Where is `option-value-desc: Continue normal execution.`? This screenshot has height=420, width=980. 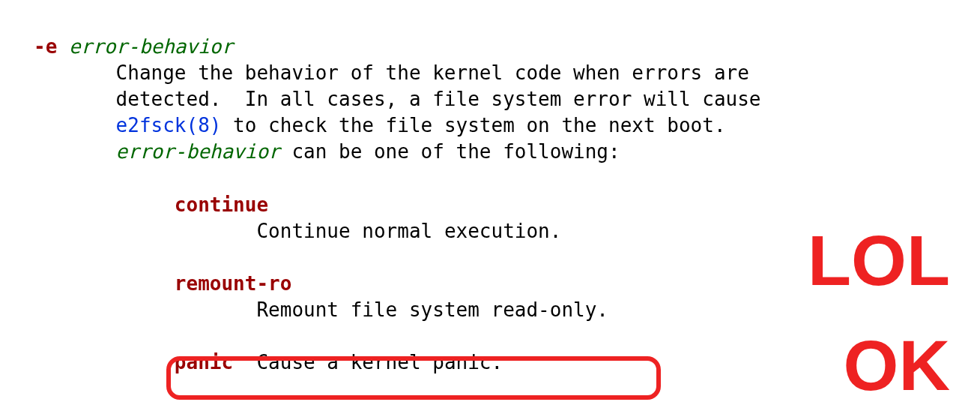
option-value-desc: Continue normal execution. is located at coordinates (409, 231).